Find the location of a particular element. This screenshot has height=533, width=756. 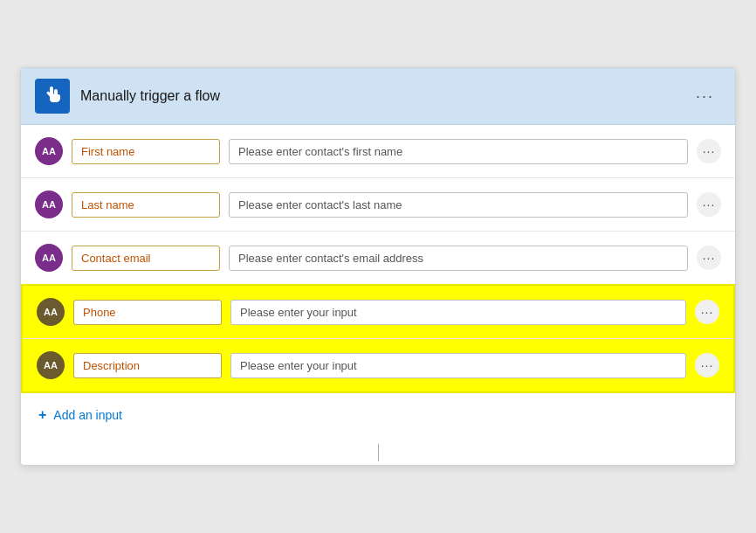

add-input-icon: + is located at coordinates (42, 415).